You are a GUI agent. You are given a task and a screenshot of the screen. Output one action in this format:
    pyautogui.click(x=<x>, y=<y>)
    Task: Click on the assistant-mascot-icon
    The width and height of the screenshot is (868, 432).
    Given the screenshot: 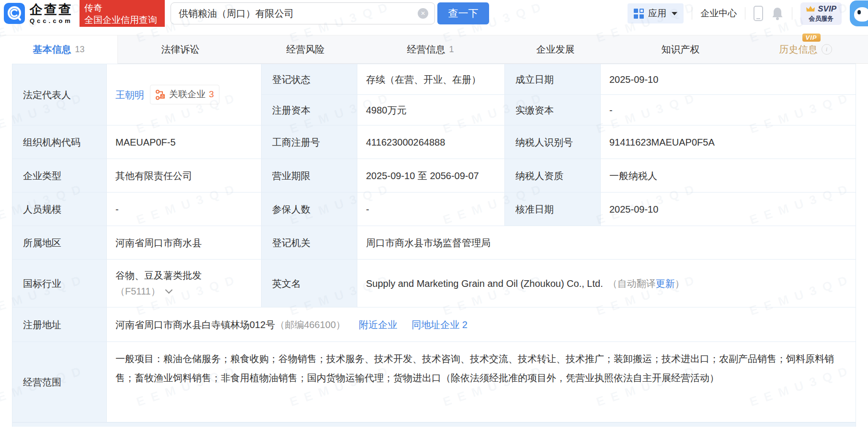 What is the action you would take?
    pyautogui.click(x=859, y=13)
    